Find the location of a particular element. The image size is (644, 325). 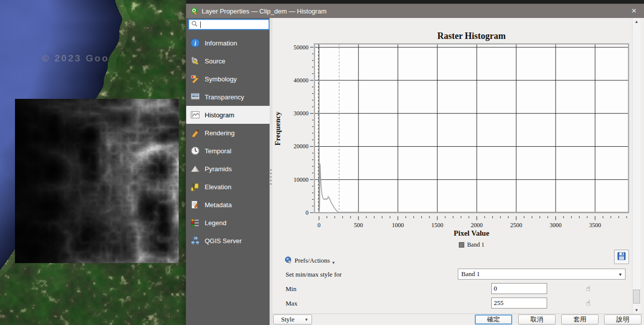

svg-text: 500 is located at coordinates (358, 225).